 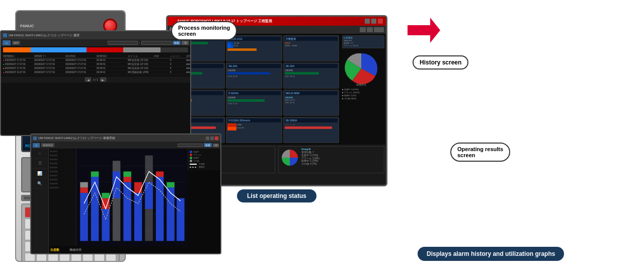 What do you see at coordinates (254, 76) in the screenshot?
I see `mold-cell-5: SE-20A 自動稼働 2200 34.09` at bounding box center [254, 76].